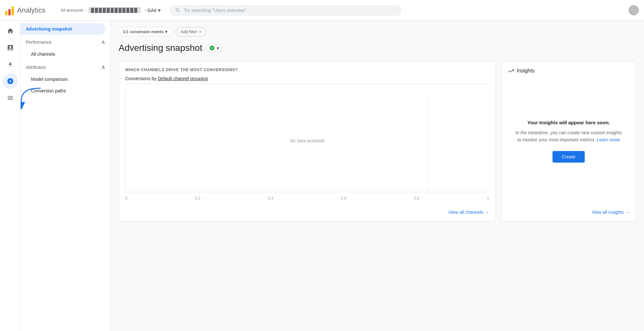 The height and width of the screenshot is (331, 644). What do you see at coordinates (66, 54) in the screenshot?
I see `nav-all-channels: All channels` at bounding box center [66, 54].